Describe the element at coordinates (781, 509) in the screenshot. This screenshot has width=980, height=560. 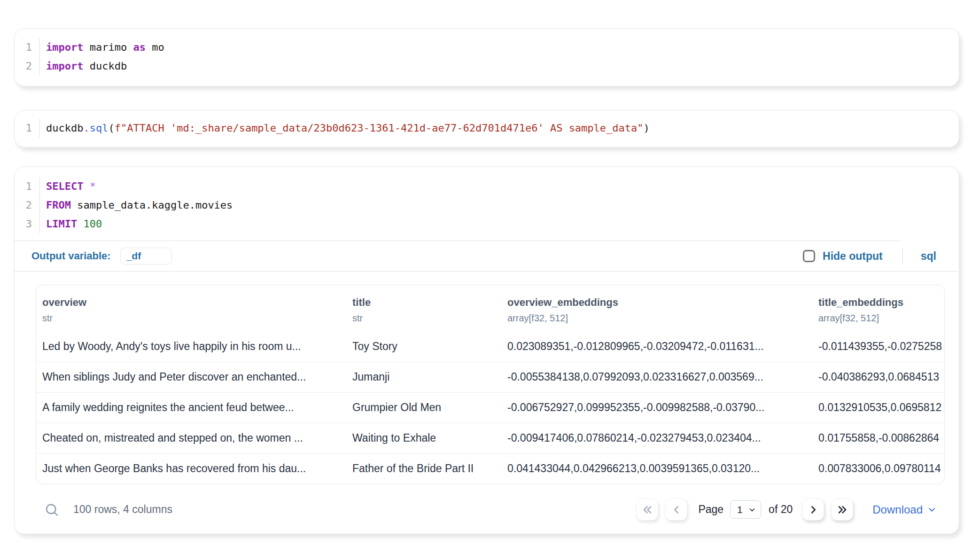
I see `page-count-label: of 20` at that location.